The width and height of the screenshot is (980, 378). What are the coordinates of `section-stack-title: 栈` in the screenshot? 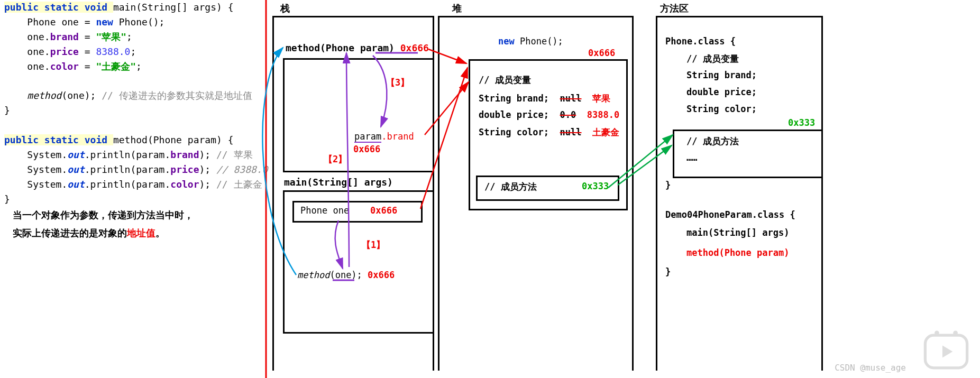 It's located at (285, 8).